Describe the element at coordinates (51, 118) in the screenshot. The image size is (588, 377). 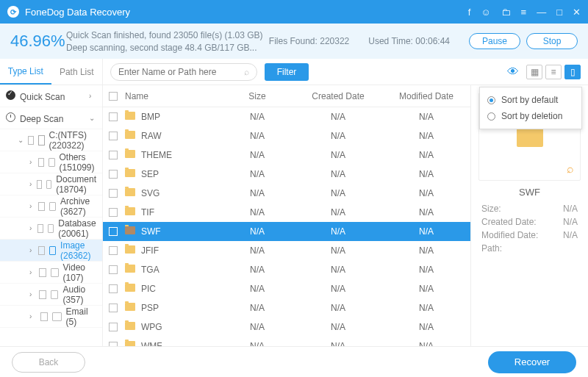
I see `tree-deep-scan: Deep Scan ⌄` at that location.